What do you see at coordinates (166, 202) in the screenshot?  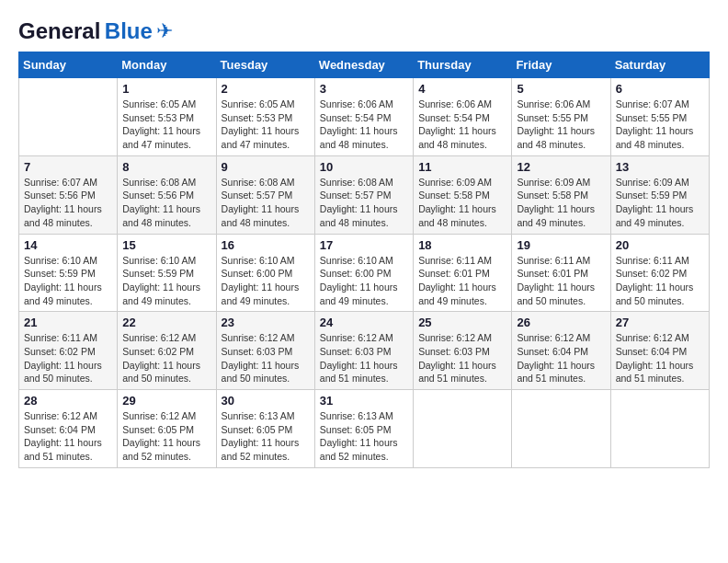 I see `day-info: Sunrise: 6:08 AMSunset: 5:56 PMDaylight:…` at bounding box center [166, 202].